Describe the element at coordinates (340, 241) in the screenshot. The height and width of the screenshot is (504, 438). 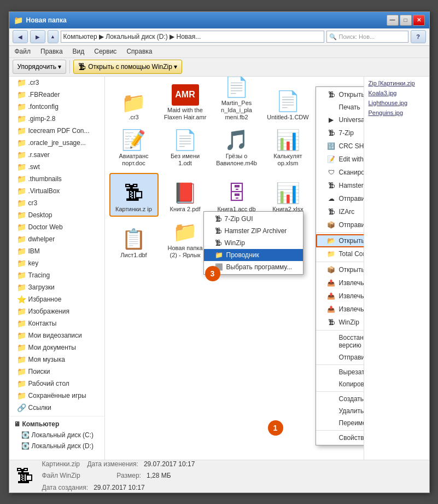
I see `ctx-open-with: 📂Открыть с помощью ▶` at that location.